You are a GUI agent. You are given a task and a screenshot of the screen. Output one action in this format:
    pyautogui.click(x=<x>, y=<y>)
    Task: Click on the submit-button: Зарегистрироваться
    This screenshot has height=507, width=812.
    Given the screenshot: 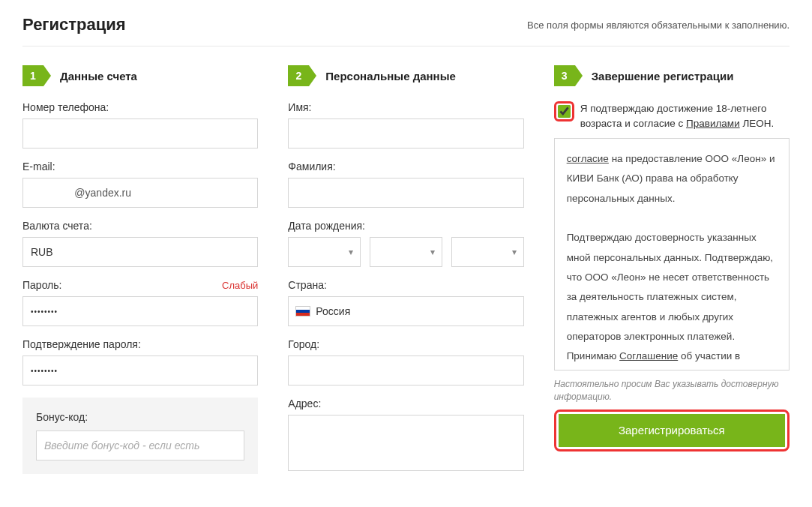 What is the action you would take?
    pyautogui.click(x=672, y=430)
    